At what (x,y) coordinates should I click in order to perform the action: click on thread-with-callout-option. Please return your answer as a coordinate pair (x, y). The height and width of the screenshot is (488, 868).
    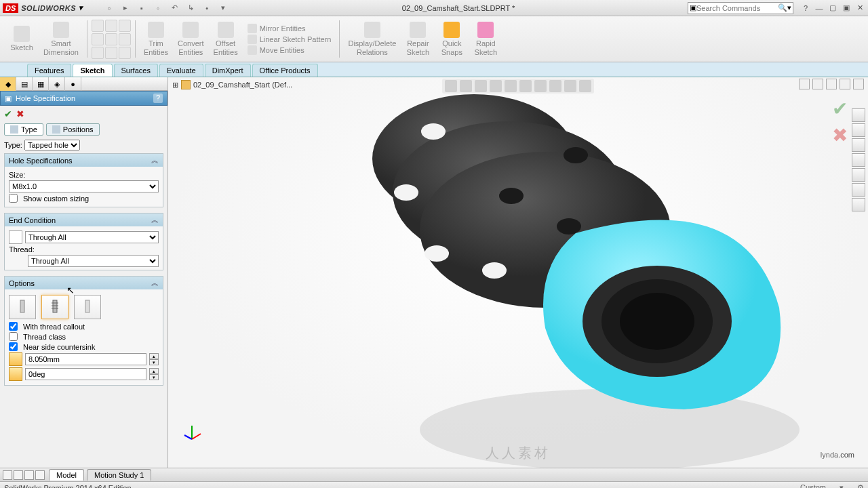
    Looking at the image, I should click on (55, 307).